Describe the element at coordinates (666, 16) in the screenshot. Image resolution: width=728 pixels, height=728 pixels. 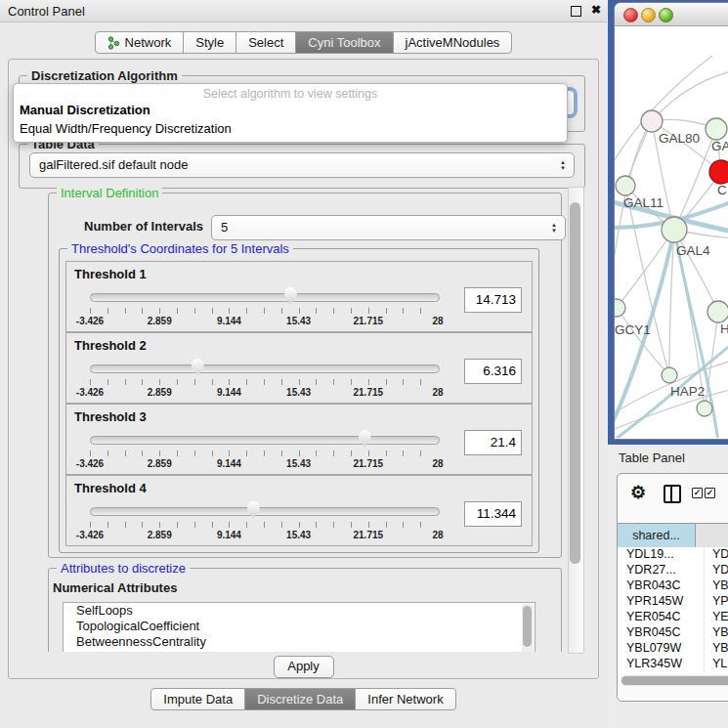
I see `zoom-traffic-light-icon` at that location.